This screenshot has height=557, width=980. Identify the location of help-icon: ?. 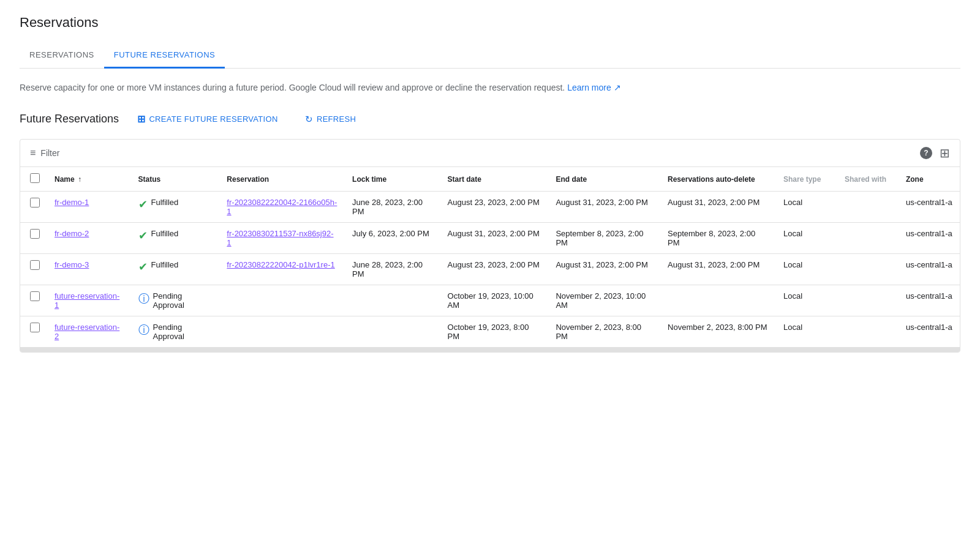
(926, 153).